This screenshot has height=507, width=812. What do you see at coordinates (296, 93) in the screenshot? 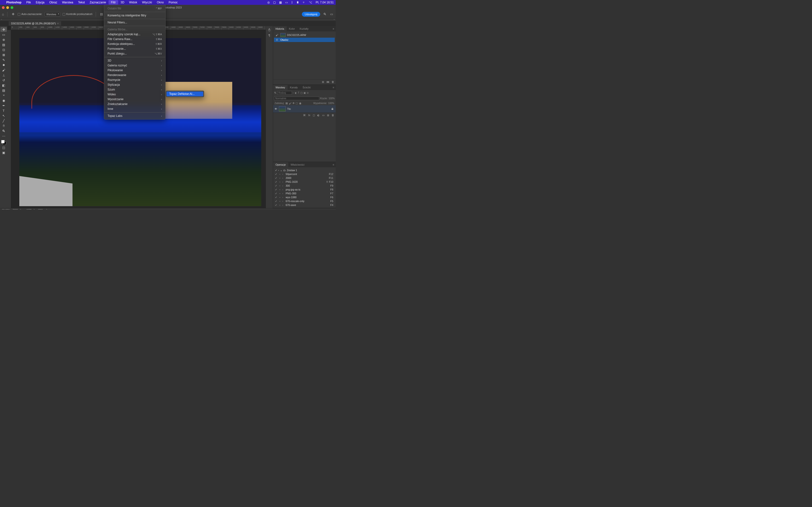
I see `filter-adjust-icon: ◐` at bounding box center [296, 93].